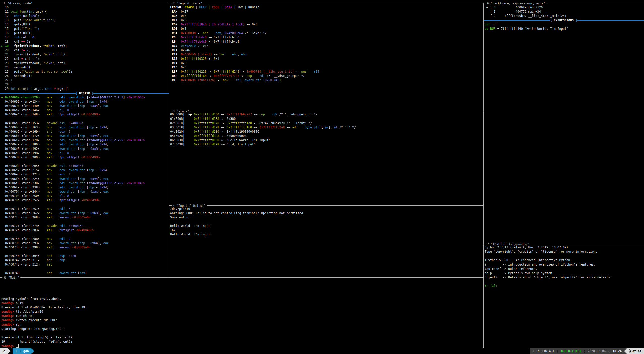 The width and height of the screenshot is (644, 354). Describe the element at coordinates (326, 145) in the screenshot. I see `terminal-line: 07:0038│ 0x7fffffffd198 ◂— "rld, I'm Inp…` at that location.